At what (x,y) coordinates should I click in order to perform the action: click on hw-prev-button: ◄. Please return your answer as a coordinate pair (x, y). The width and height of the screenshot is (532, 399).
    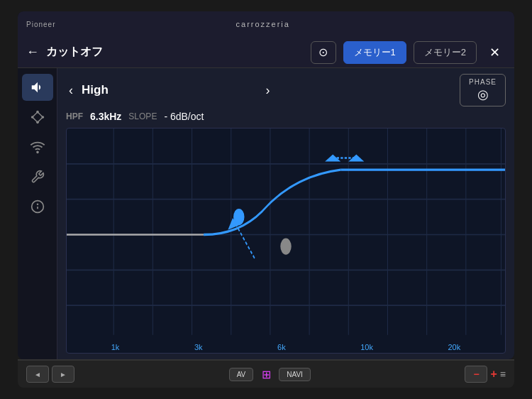
    Looking at the image, I should click on (38, 374).